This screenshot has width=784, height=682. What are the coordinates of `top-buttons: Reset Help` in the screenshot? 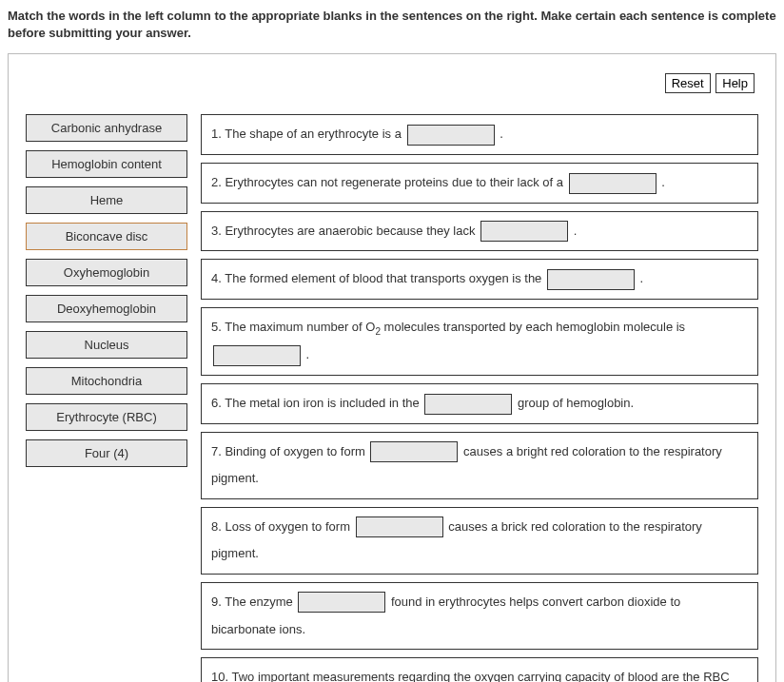 It's located at (392, 82).